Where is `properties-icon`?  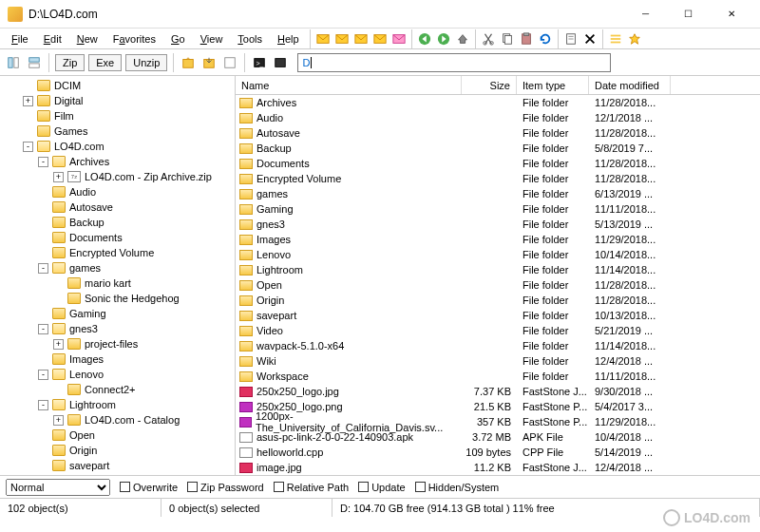
properties-icon is located at coordinates (571, 39).